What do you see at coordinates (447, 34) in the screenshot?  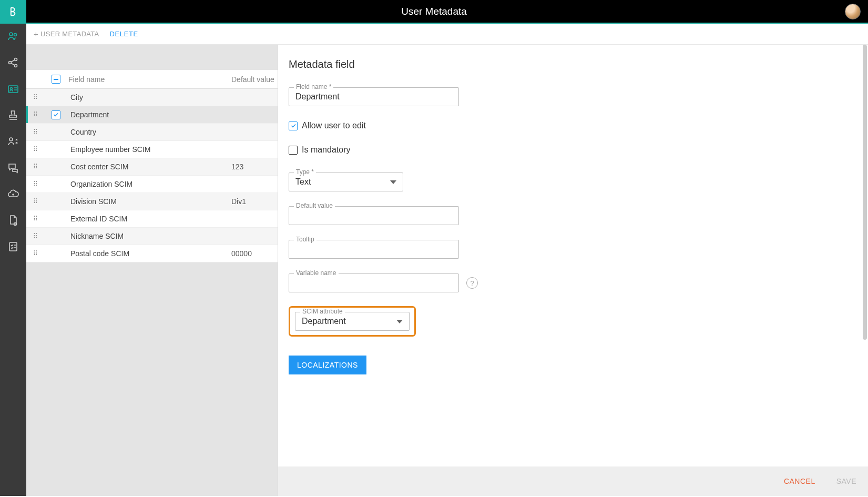 I see `toolbar: + USER METADATA DELETE` at bounding box center [447, 34].